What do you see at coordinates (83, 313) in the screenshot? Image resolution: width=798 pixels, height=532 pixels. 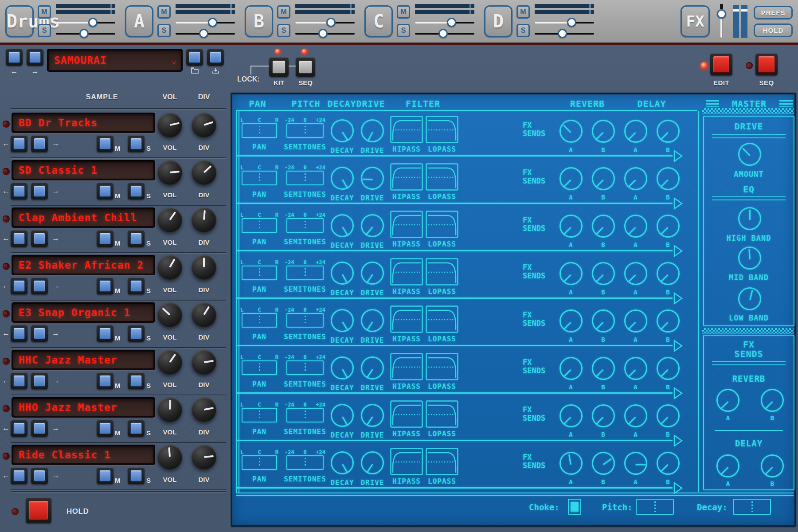 I see `sample-name-display: E3 Snap Organic 1` at bounding box center [83, 313].